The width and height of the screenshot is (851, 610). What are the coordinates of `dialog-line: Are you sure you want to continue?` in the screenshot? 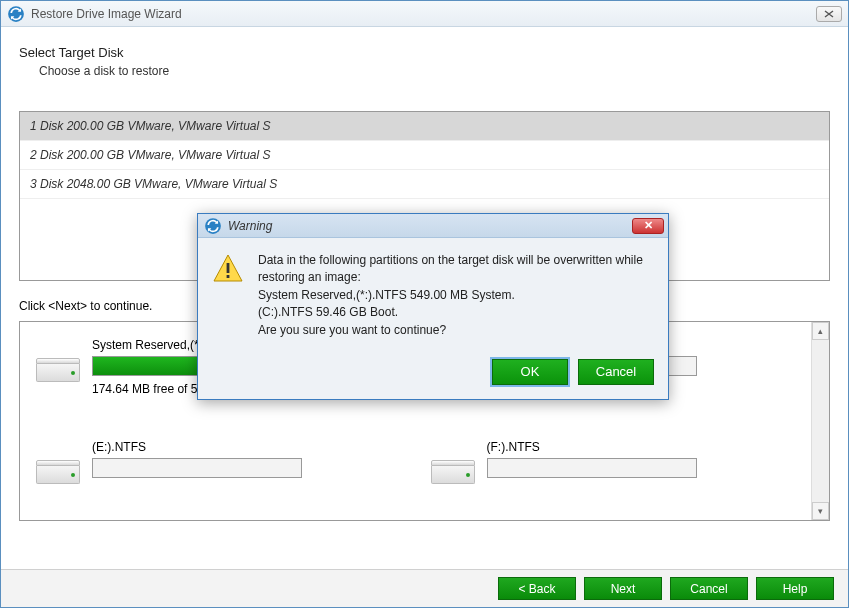 It's located at (454, 330).